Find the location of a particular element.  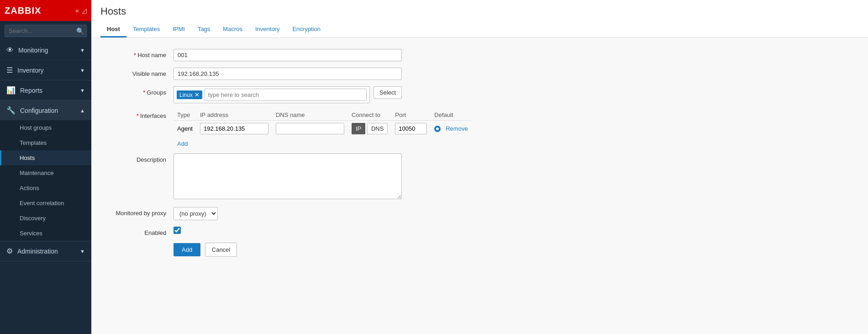

tab-host: Host is located at coordinates (113, 30).